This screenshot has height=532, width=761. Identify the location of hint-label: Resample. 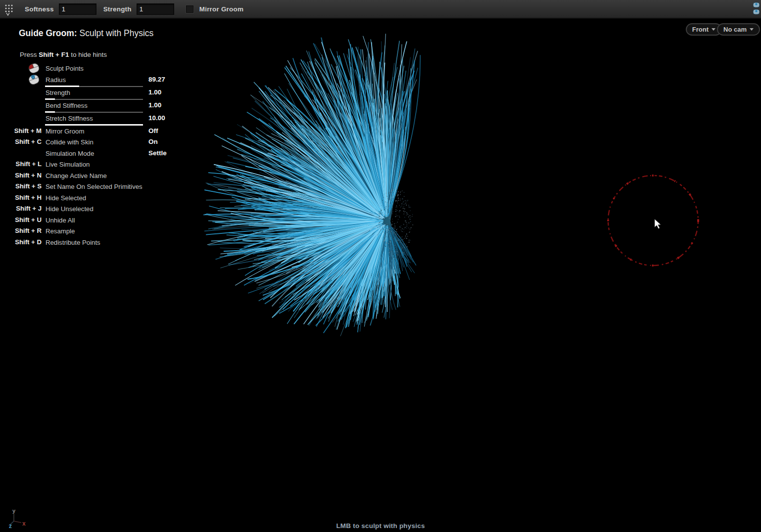
(60, 231).